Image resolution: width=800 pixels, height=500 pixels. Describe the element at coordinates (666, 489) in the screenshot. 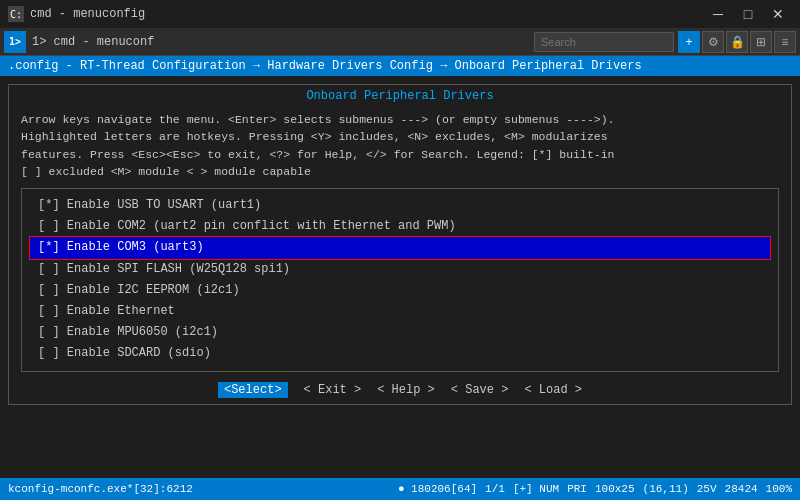

I see `status-info6: (16,11)` at that location.